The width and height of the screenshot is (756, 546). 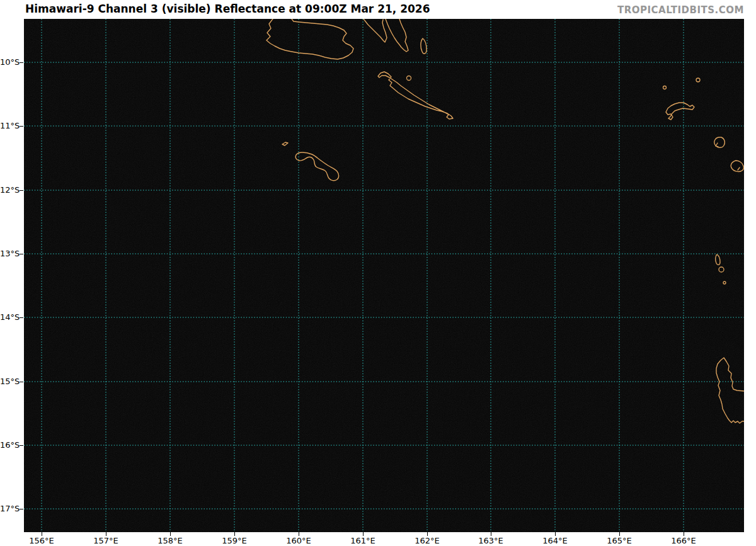 What do you see at coordinates (555, 540) in the screenshot?
I see `lon-tick-label: 164°E` at bounding box center [555, 540].